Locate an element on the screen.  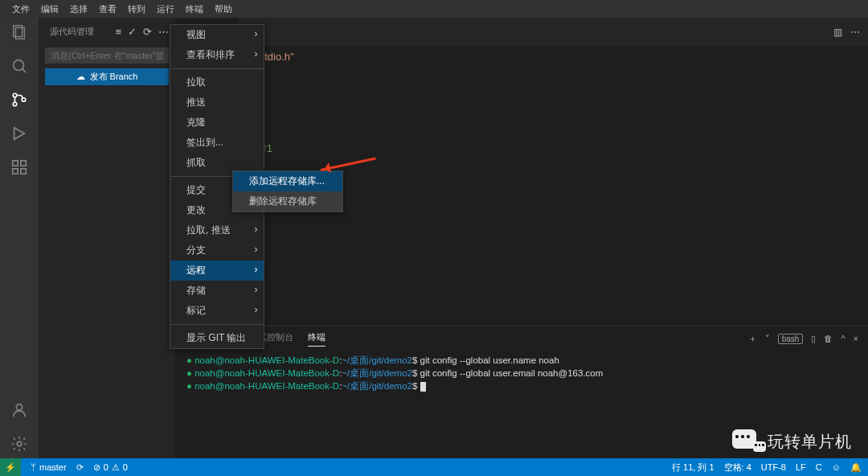
trash-icon: 🗑 is located at coordinates (828, 339).